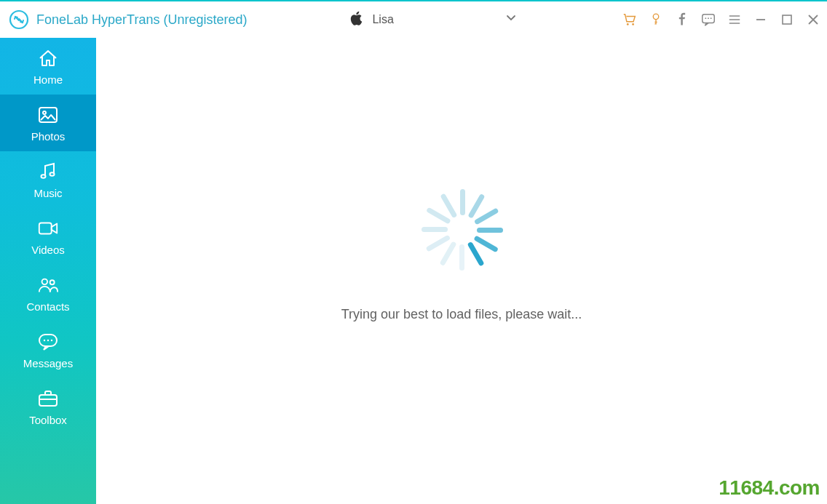 The height and width of the screenshot is (504, 827). Describe the element at coordinates (48, 342) in the screenshot. I see `messages-icon` at that location.